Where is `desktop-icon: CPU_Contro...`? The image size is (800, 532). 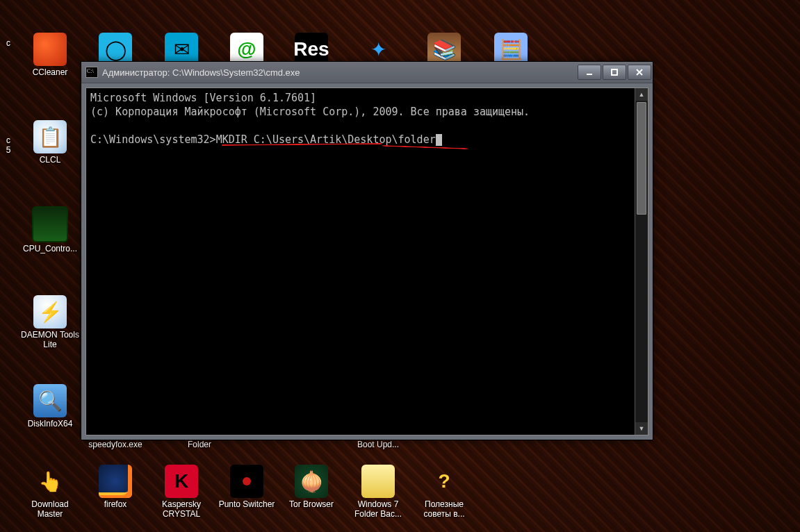 desktop-icon: CPU_Contro... is located at coordinates (50, 230).